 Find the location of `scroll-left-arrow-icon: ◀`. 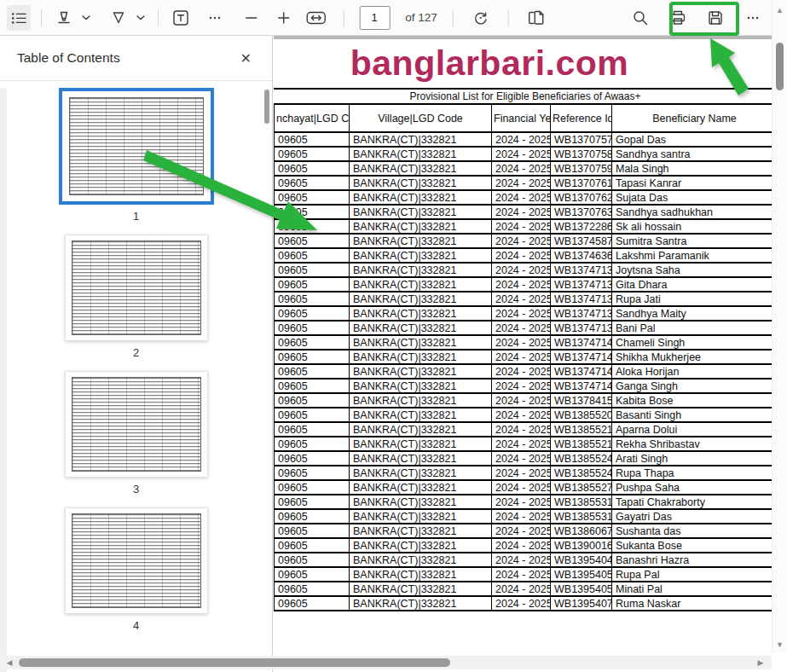

scroll-left-arrow-icon: ◀ is located at coordinates (9, 663).